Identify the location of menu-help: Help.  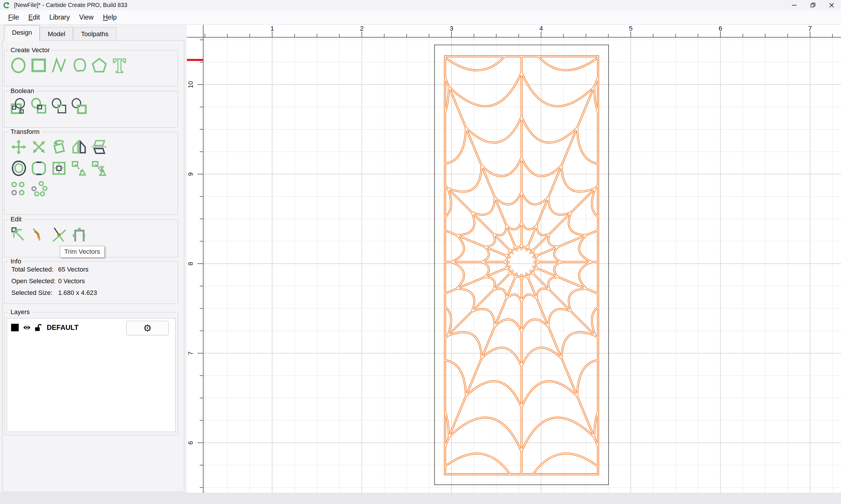
(109, 18).